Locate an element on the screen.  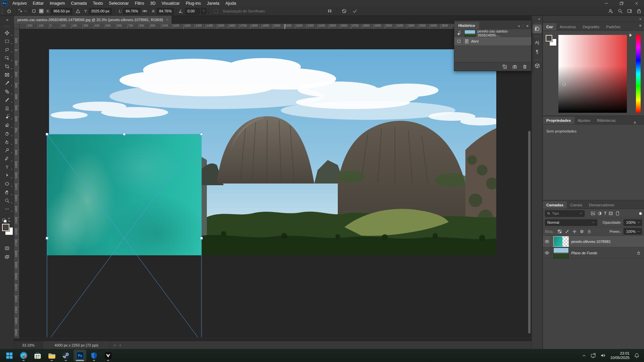
angle-input: 0.00 is located at coordinates (192, 11).